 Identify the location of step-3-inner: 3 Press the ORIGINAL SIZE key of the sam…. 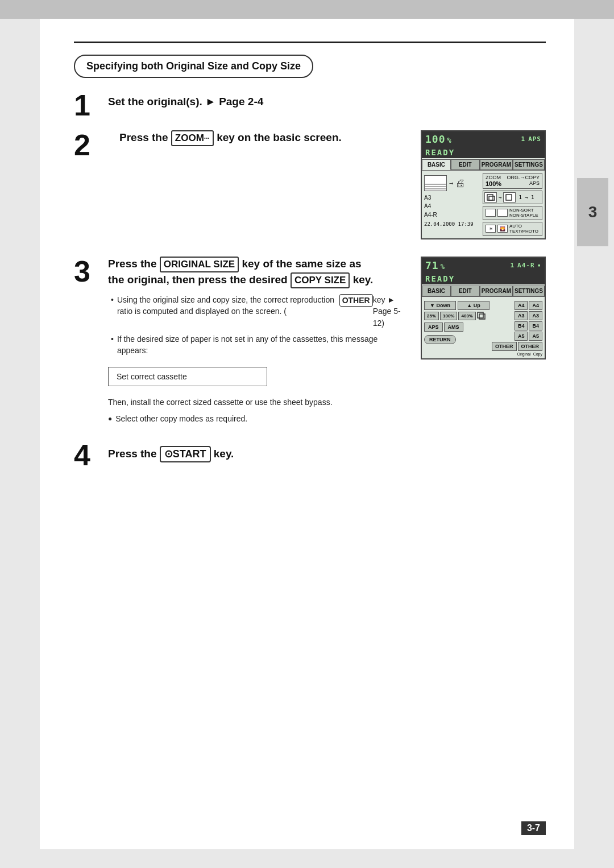
(242, 342).